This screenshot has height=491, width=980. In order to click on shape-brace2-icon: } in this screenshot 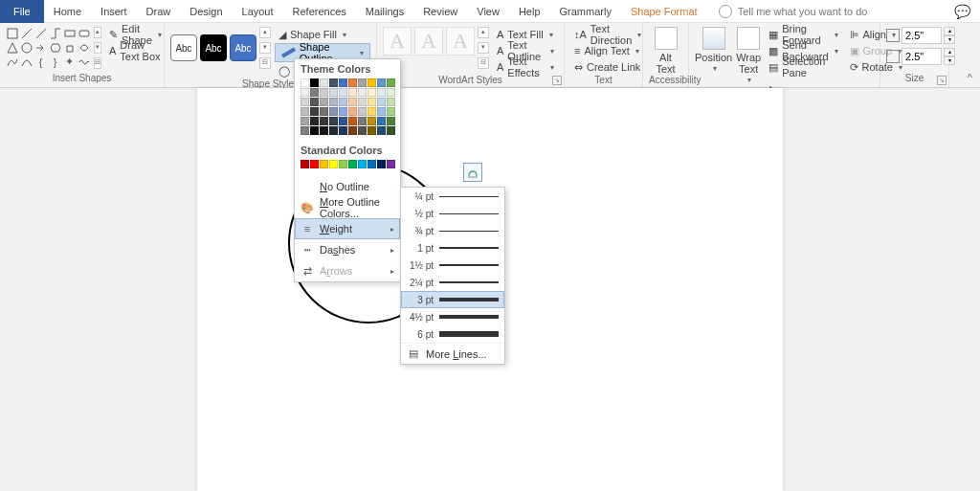, I will do `click(56, 61)`.